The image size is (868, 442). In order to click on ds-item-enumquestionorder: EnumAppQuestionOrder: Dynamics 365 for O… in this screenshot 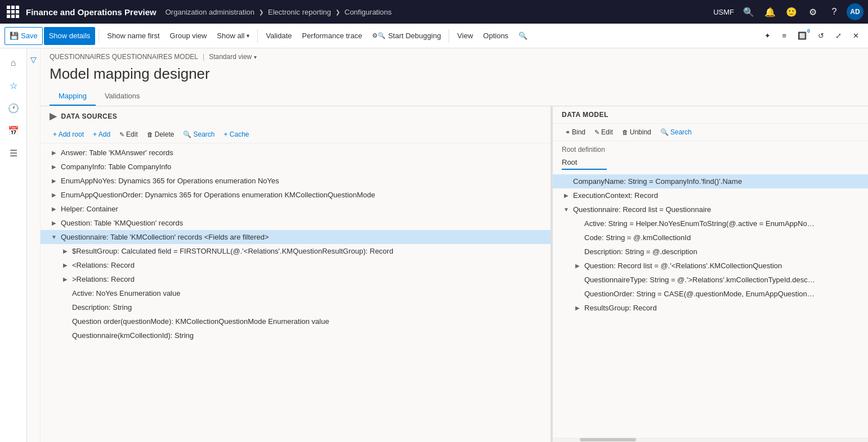, I will do `click(296, 195)`.